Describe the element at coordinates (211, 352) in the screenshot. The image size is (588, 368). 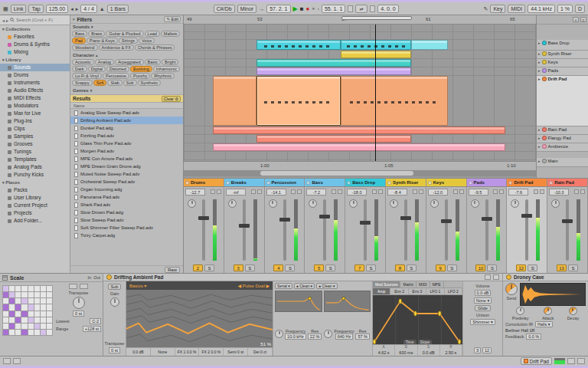
I see `osc-parameter: FX 2 0.0 %` at that location.